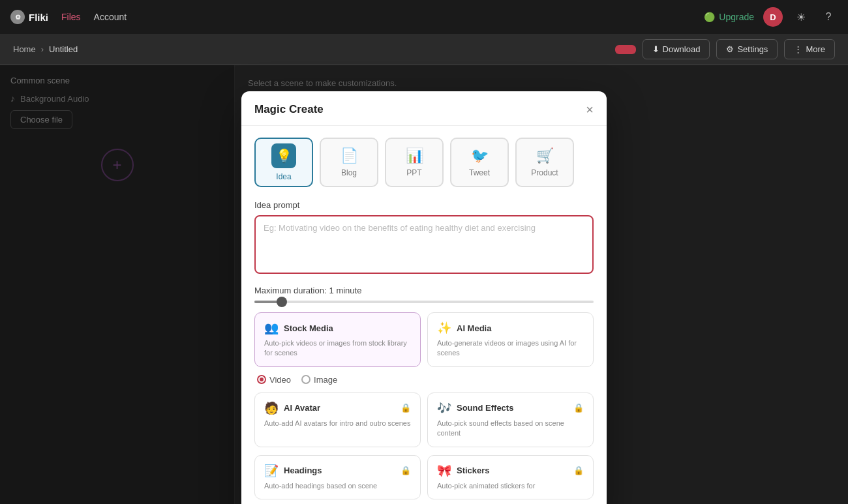  I want to click on ppt-icon: 📊, so click(415, 156).